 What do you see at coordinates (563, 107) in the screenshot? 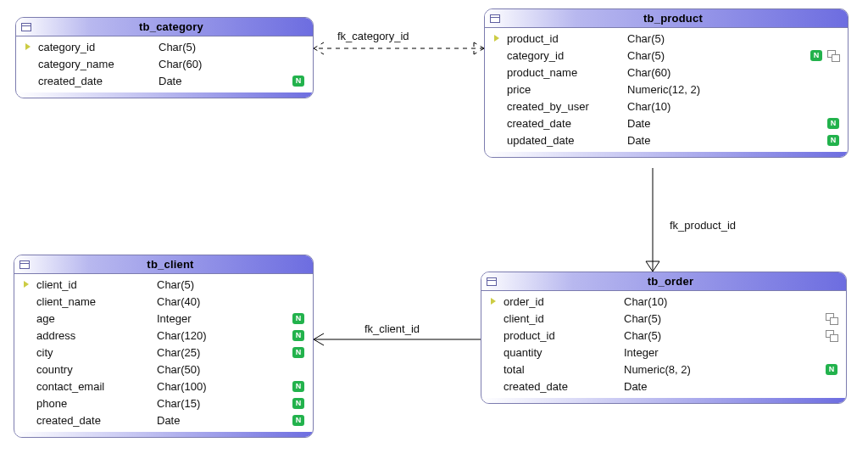
I see `column-name: created_by_user` at bounding box center [563, 107].